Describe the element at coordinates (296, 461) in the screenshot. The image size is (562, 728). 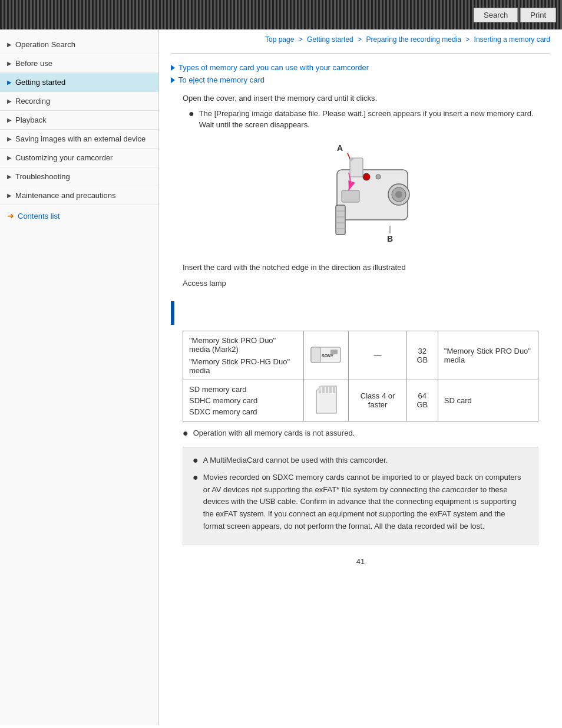
I see `gray-note-text-1: A MultiMediaCard cannot be used with thi…` at that location.